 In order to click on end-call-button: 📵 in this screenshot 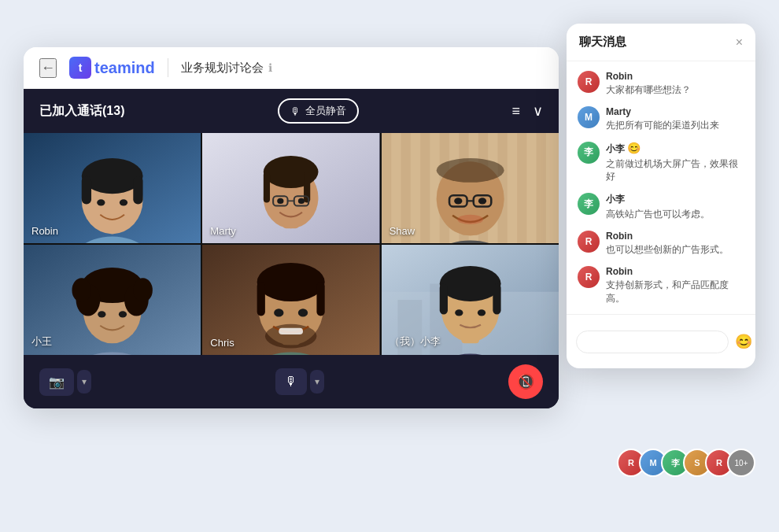, I will do `click(526, 382)`.